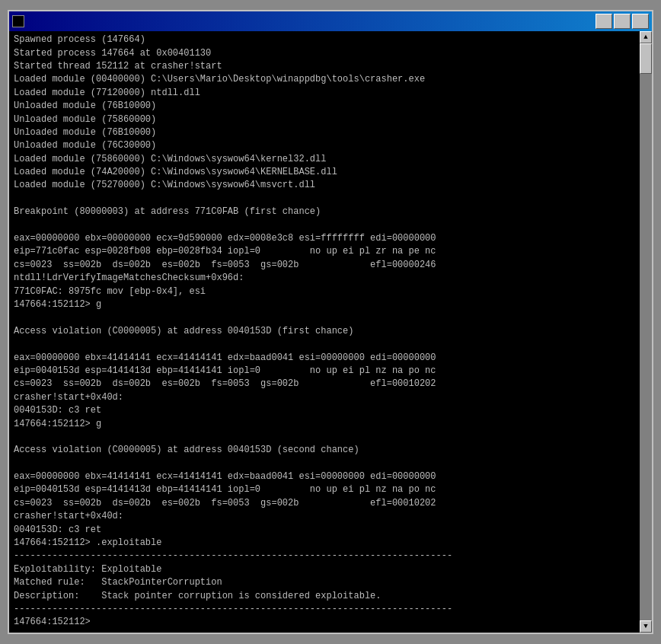  What do you see at coordinates (18, 21) in the screenshot?
I see `window-icon` at bounding box center [18, 21].